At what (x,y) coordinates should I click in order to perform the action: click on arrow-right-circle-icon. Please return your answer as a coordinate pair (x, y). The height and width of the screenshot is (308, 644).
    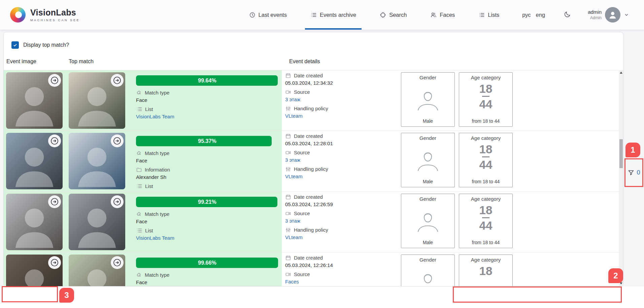
    Looking at the image, I should click on (55, 202).